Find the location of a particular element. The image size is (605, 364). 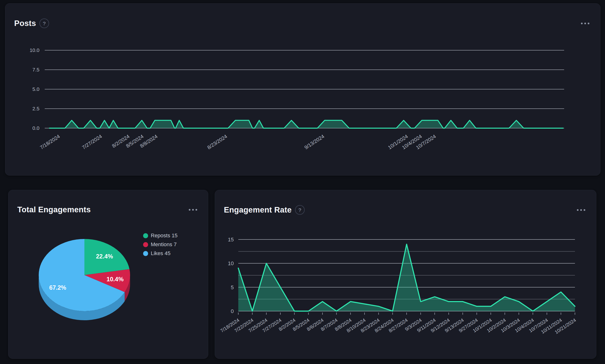

total-engagements-title: Total Engagements is located at coordinates (54, 209).